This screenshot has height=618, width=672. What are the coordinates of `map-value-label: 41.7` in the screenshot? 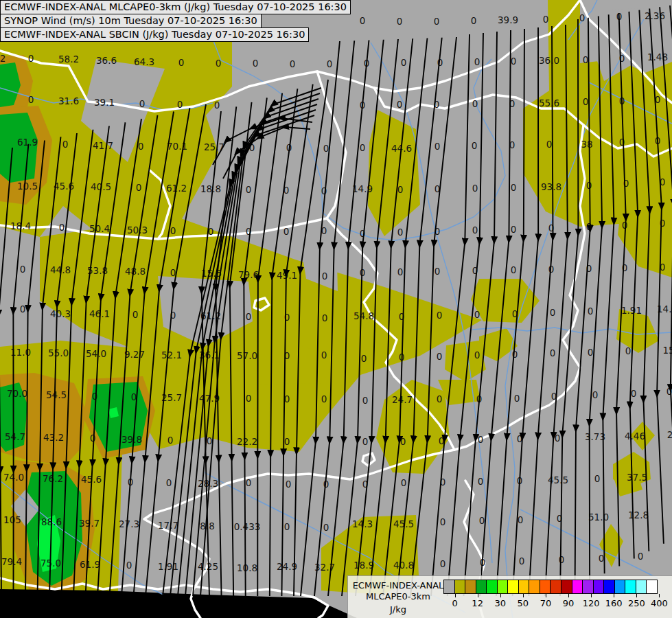 It's located at (103, 146).